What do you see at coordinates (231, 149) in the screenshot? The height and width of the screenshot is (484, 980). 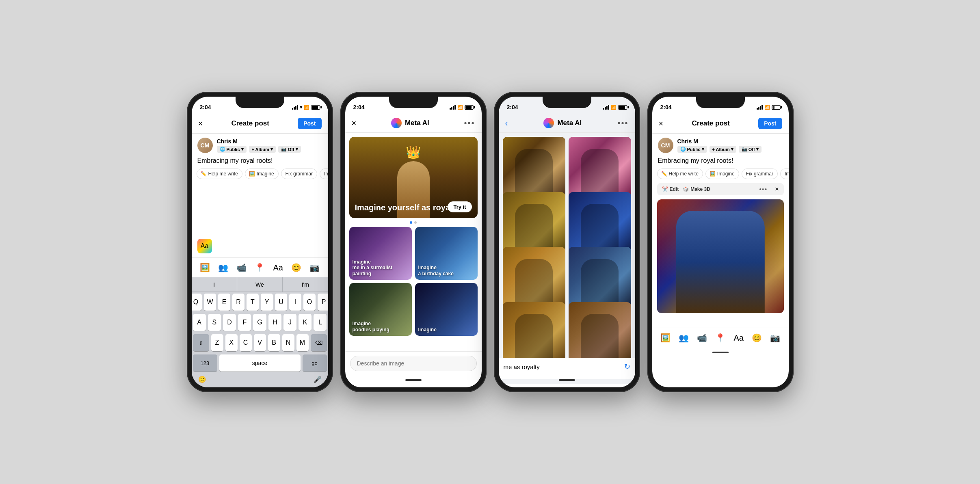 I see `privacy-pill-public-1: 🌐 Public ▾` at bounding box center [231, 149].